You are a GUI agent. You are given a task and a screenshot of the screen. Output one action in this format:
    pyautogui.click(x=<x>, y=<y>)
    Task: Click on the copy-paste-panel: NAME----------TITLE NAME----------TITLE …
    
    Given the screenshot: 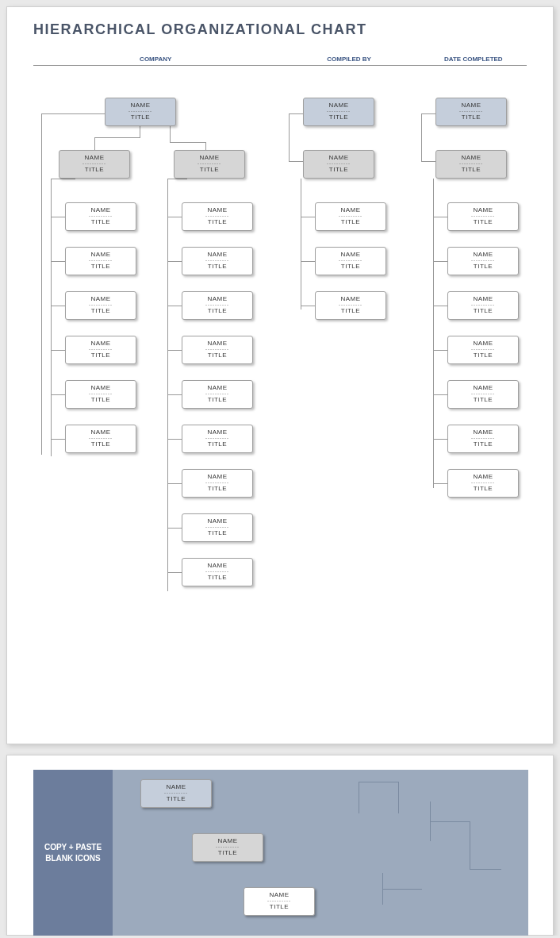 What is the action you would take?
    pyautogui.click(x=320, y=852)
    